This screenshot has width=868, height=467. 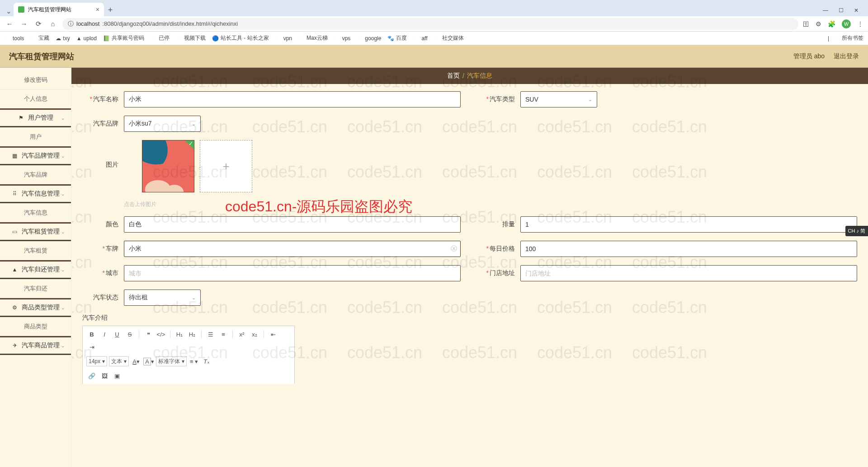 I want to click on settings-icon: ⚙, so click(x=818, y=24).